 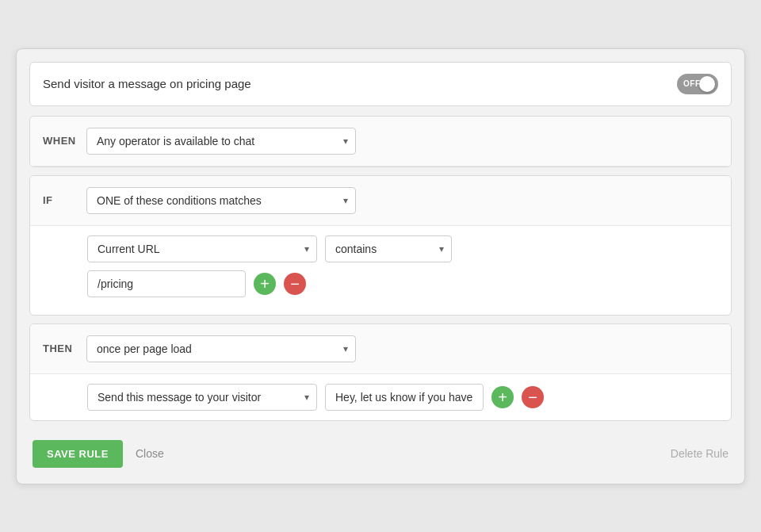 What do you see at coordinates (698, 84) in the screenshot?
I see `toggle-switch: OFF` at bounding box center [698, 84].